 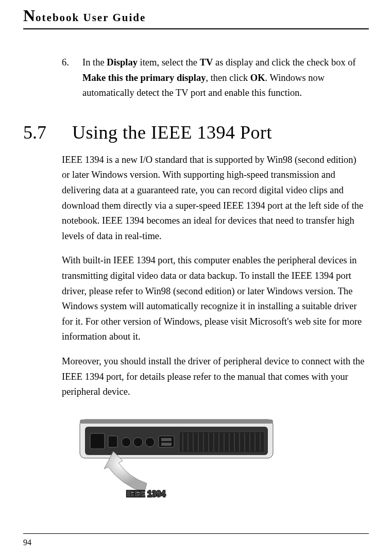 I want to click on section-title: Using the IEEE 1394 Port, so click(x=219, y=132).